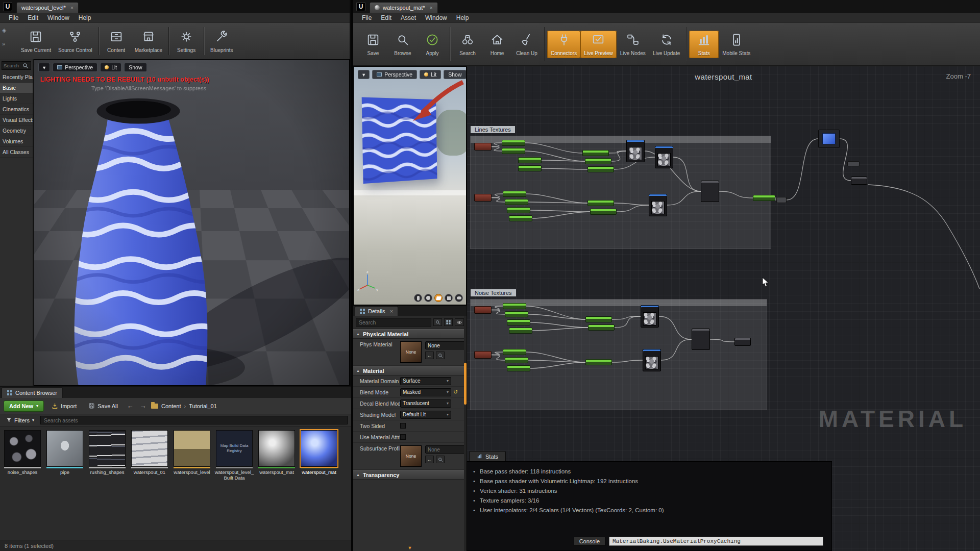  I want to click on viewport-options-button: ▾, so click(44, 67).